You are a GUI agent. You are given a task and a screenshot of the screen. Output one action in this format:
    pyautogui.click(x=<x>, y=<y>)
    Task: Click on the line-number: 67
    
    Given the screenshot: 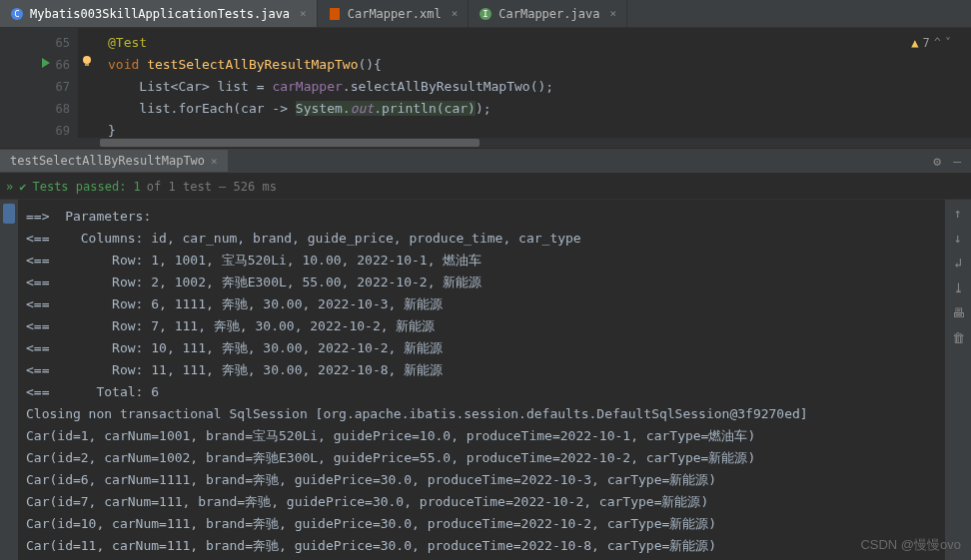 What is the action you would take?
    pyautogui.click(x=63, y=87)
    